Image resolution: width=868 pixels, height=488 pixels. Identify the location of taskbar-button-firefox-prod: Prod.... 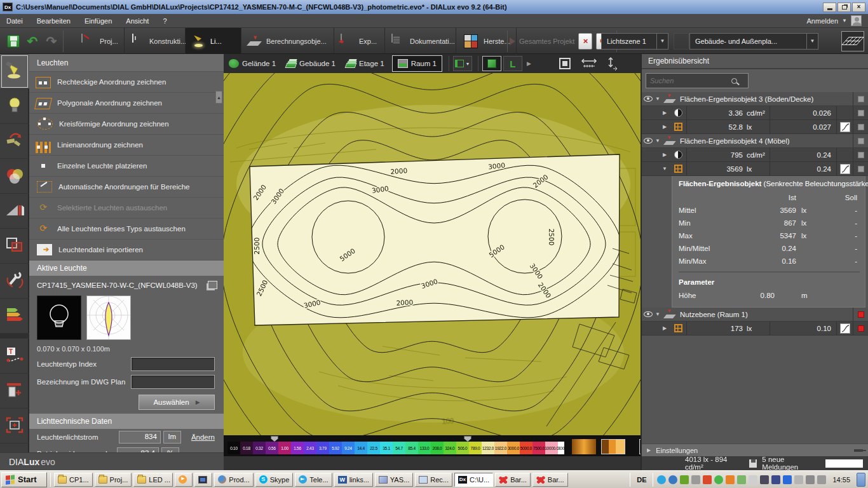
(234, 480).